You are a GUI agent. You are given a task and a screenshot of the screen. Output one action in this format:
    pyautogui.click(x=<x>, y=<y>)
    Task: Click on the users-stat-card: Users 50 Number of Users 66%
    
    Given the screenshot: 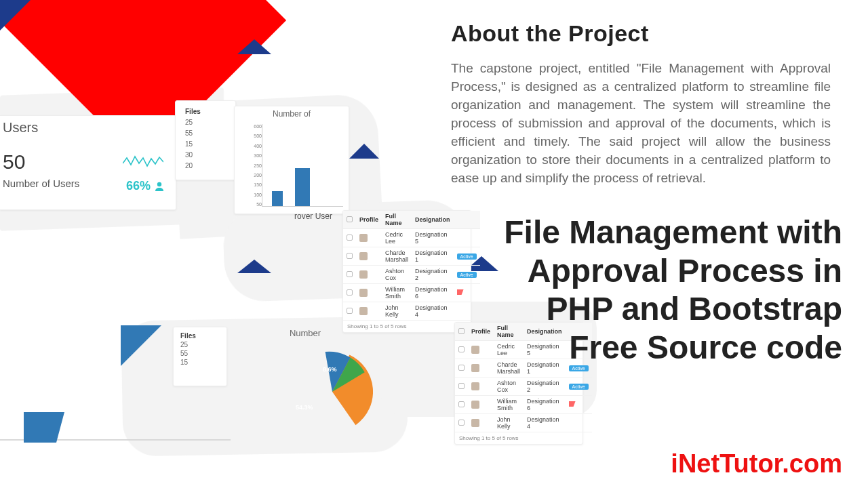 What is the action you would take?
    pyautogui.click(x=88, y=163)
    